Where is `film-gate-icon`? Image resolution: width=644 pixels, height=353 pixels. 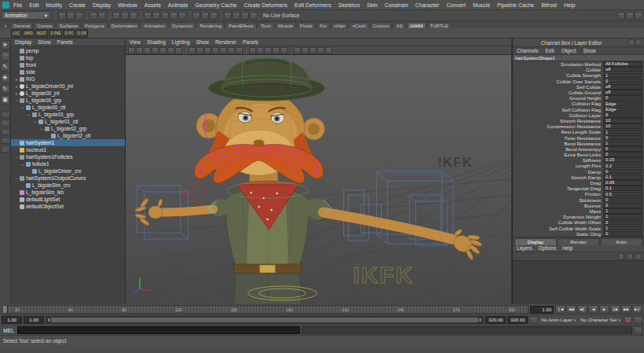
film-gate-icon is located at coordinates (199, 50).